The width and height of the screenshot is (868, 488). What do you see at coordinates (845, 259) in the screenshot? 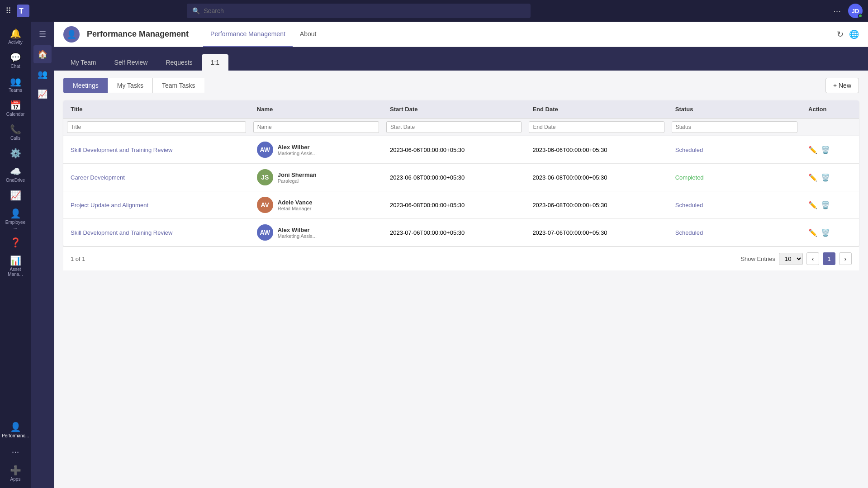
I see `next-page-btn: ›` at bounding box center [845, 259].